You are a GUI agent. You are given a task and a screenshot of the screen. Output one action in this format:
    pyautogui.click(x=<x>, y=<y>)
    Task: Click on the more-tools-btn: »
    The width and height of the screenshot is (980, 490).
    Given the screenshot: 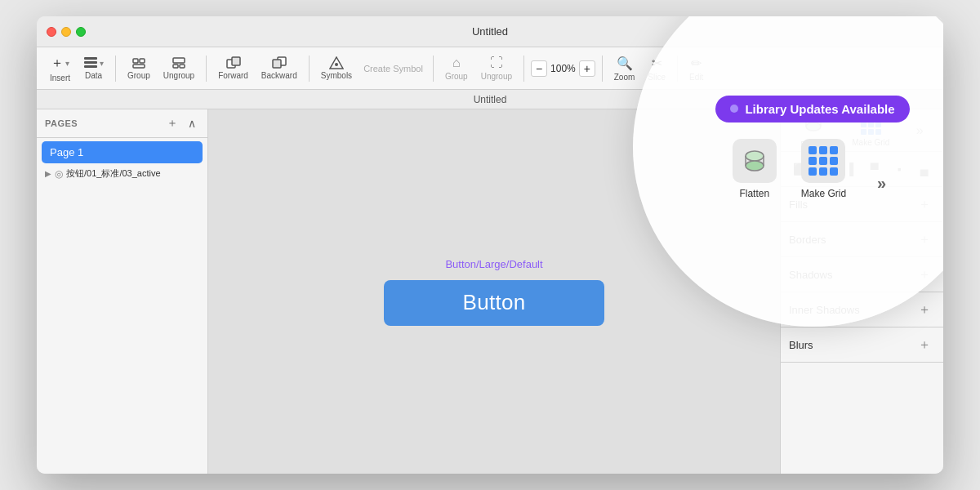 What is the action you would take?
    pyautogui.click(x=920, y=131)
    